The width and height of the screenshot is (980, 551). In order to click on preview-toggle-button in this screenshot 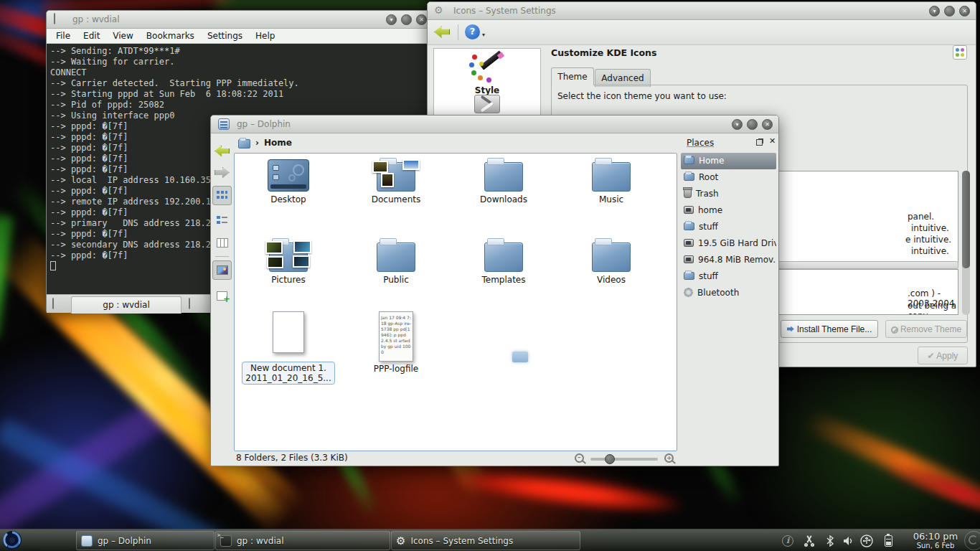, I will do `click(222, 270)`.